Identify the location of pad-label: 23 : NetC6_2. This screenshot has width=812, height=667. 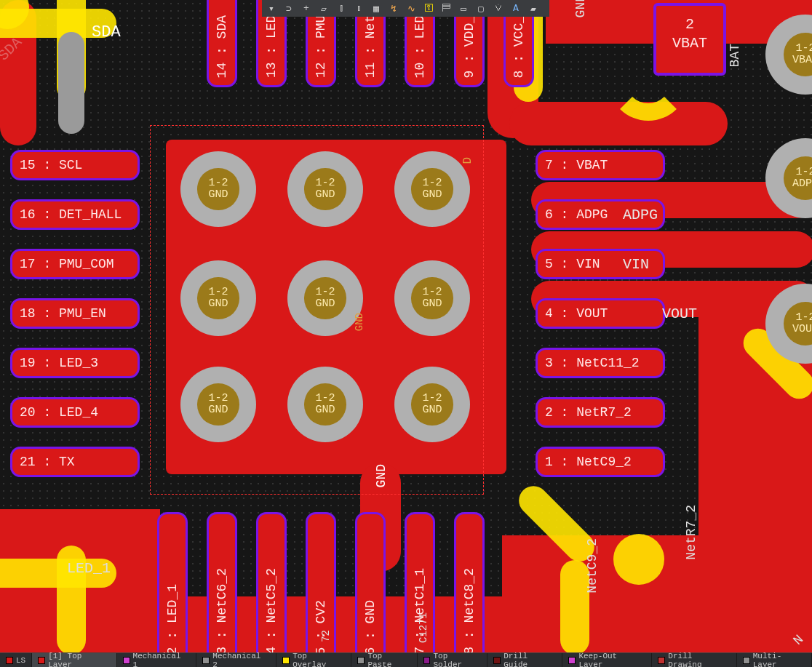
(222, 610).